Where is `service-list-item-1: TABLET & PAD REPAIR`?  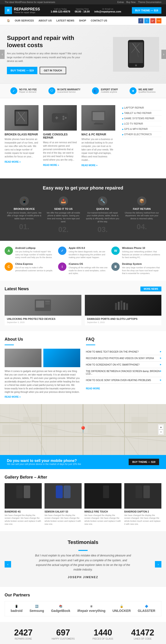 service-list-item-1: TABLET & PAD REPAIR is located at coordinates (142, 113).